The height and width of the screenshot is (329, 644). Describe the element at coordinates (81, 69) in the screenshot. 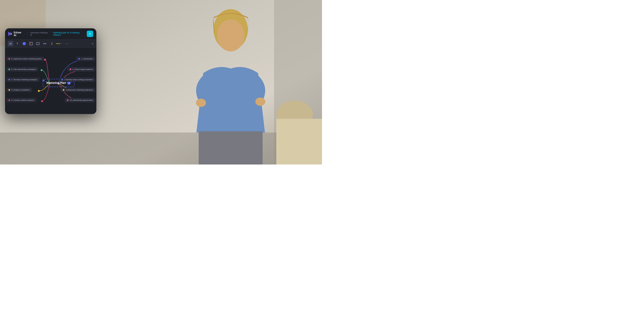

I see `node-2: 2. Define target audience` at that location.